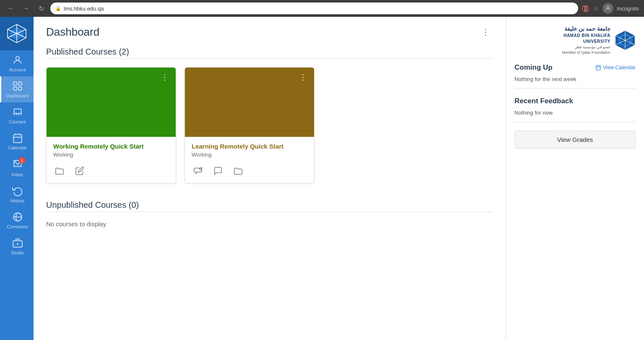 This screenshot has width=644, height=340. What do you see at coordinates (249, 125) in the screenshot?
I see `course-card-2: ⋮ Learning Remotely Quick Start Working` at bounding box center [249, 125].